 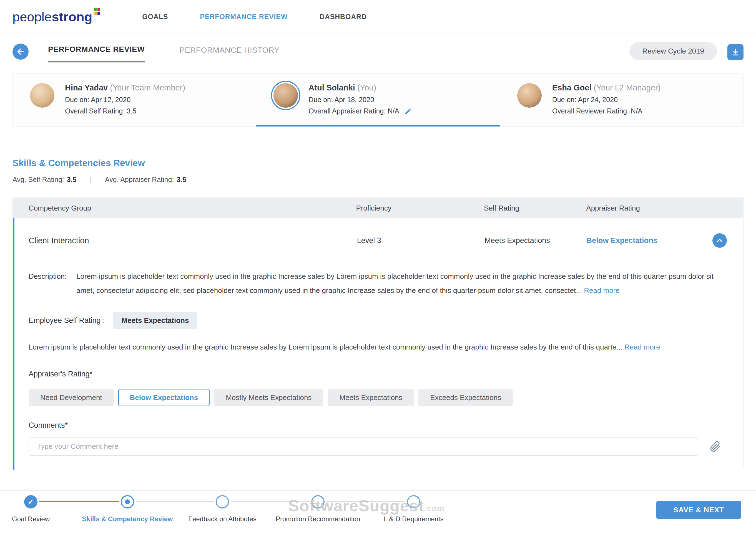 What do you see at coordinates (67, 320) in the screenshot?
I see `self-rating-label: Employee Self Rating :` at bounding box center [67, 320].